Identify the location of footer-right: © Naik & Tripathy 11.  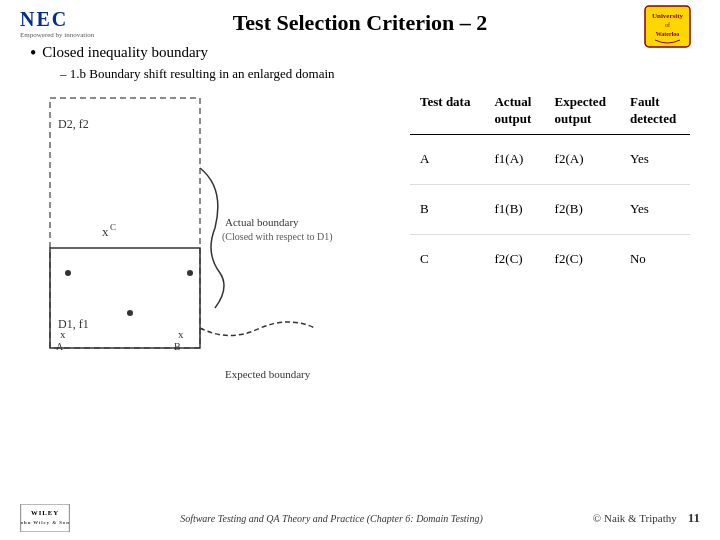
(646, 518).